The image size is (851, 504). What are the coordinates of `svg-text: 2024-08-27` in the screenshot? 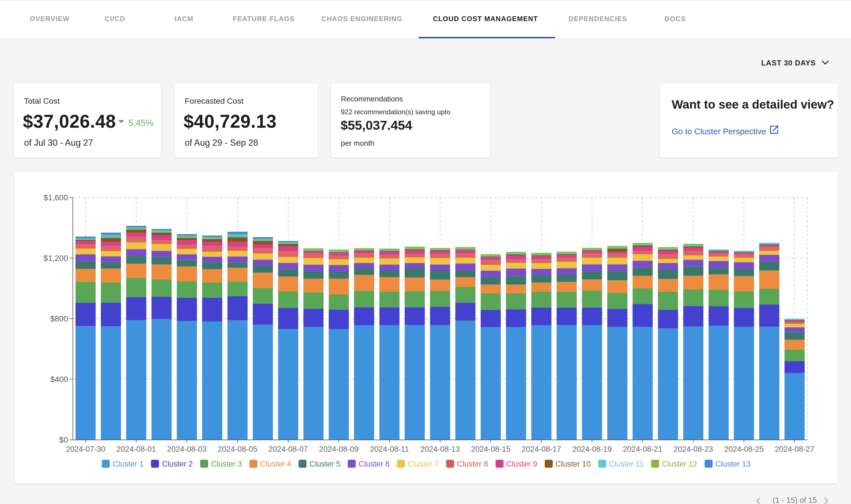 It's located at (795, 449).